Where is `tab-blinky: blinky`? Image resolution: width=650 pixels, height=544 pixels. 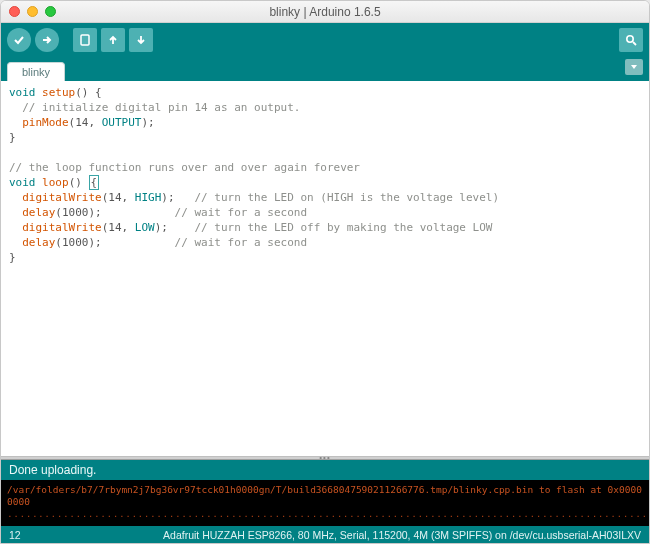
tab-blinky: blinky is located at coordinates (36, 72).